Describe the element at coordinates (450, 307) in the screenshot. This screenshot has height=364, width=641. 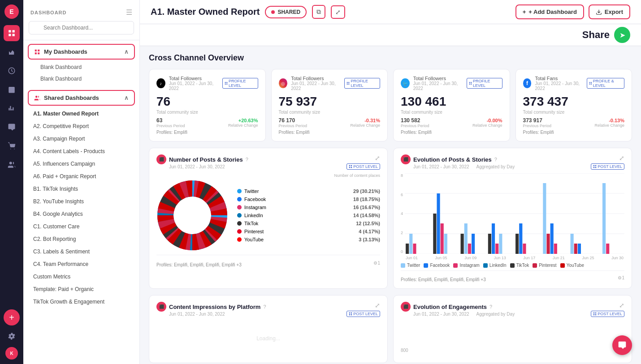
I see `evolution-eng-title: Evolution of Engagements` at that location.